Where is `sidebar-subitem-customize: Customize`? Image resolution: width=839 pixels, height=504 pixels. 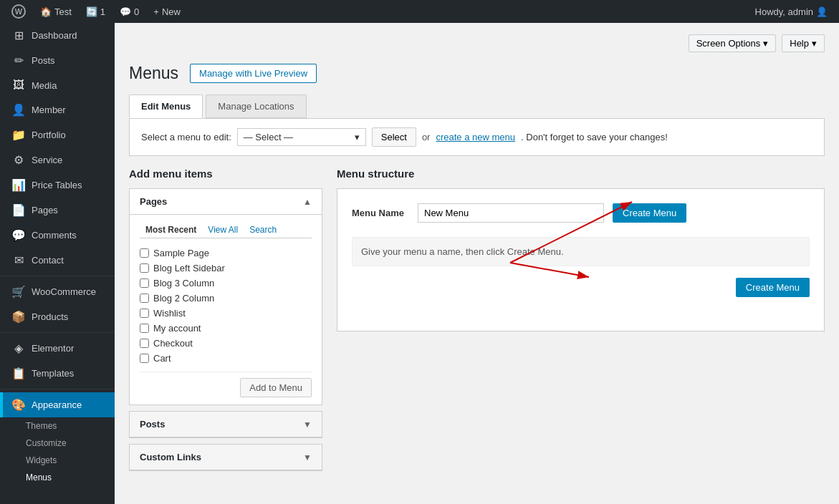
sidebar-subitem-customize: Customize is located at coordinates (57, 443).